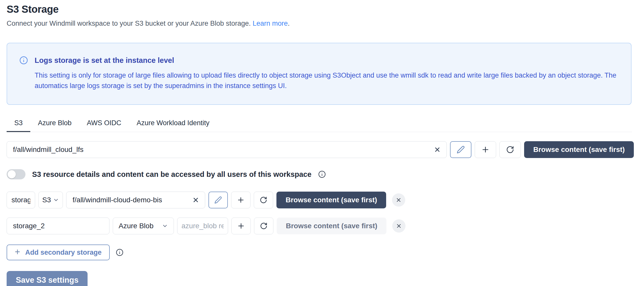 The width and height of the screenshot is (644, 286). What do you see at coordinates (325, 252) in the screenshot?
I see `add-secondary-row: + Add secondary storage` at bounding box center [325, 252].